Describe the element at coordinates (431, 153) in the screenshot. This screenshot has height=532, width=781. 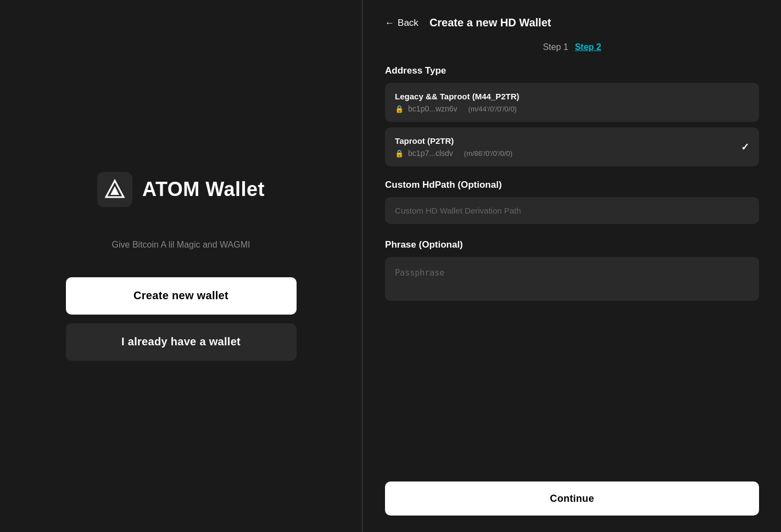
I see `card2-address: bc1p7...clsdv` at that location.